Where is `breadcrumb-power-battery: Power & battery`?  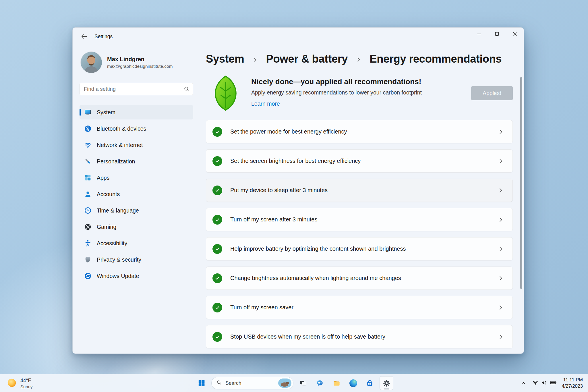
breadcrumb-power-battery: Power & battery is located at coordinates (307, 59).